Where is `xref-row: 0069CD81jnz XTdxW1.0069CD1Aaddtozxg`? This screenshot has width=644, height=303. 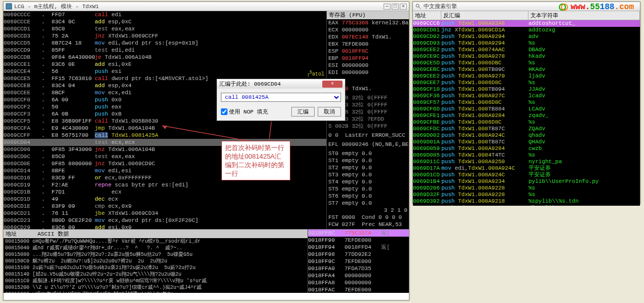 xref-row: 0069CD81jnz XTdxW1.0069CD1Aaddtozxg is located at coordinates (526, 30).